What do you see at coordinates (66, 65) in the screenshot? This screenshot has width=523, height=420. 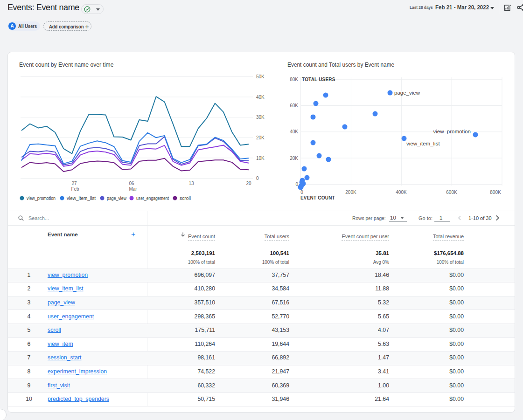 I see `svg-text:Event count by Event name over: Event count by Event name over time` at bounding box center [66, 65].